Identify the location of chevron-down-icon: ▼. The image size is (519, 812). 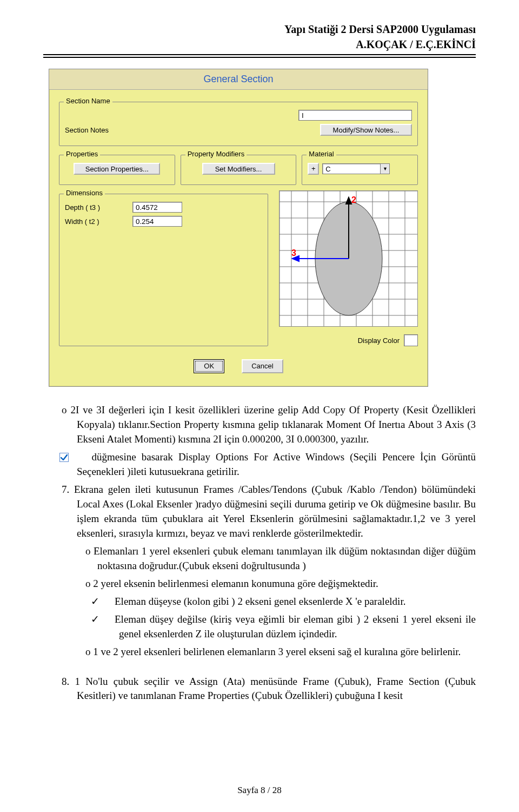
(385, 169).